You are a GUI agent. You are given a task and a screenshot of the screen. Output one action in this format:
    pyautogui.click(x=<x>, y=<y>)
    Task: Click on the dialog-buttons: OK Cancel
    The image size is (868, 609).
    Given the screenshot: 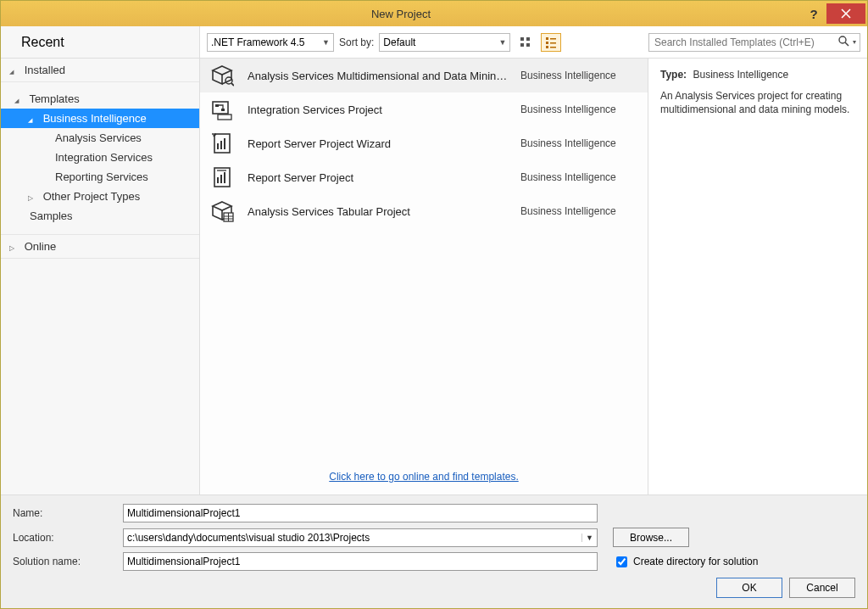 What is the action you would take?
    pyautogui.click(x=434, y=588)
    